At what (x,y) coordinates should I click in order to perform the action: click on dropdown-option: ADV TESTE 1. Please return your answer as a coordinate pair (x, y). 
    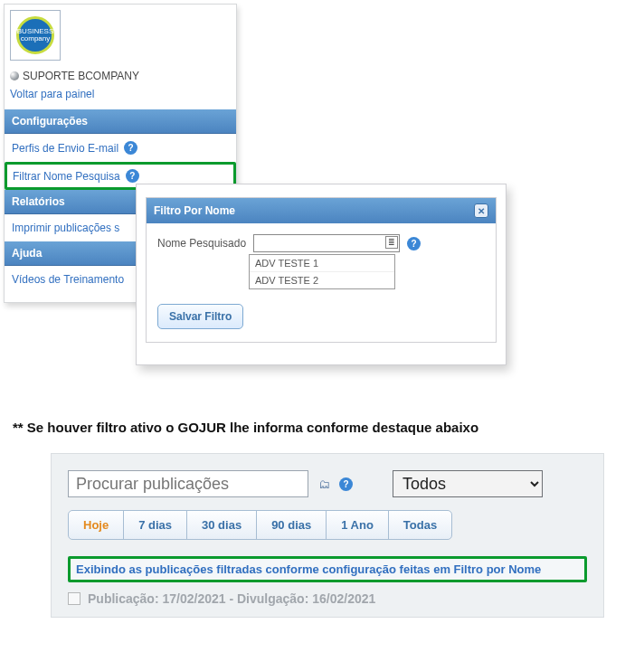
    Looking at the image, I should click on (322, 263).